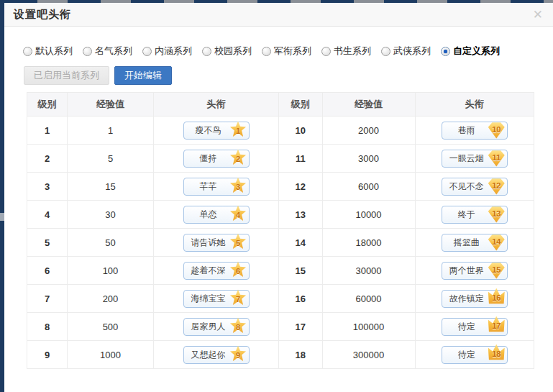  Describe the element at coordinates (496, 270) in the screenshot. I see `badge-number: 15` at that location.